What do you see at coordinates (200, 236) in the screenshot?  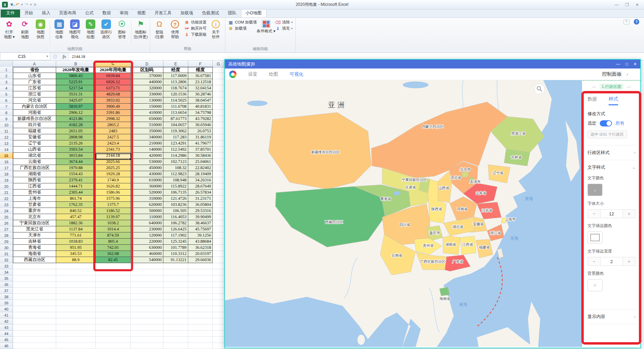 I see `cell-latitude: 39.1256` at bounding box center [200, 236].